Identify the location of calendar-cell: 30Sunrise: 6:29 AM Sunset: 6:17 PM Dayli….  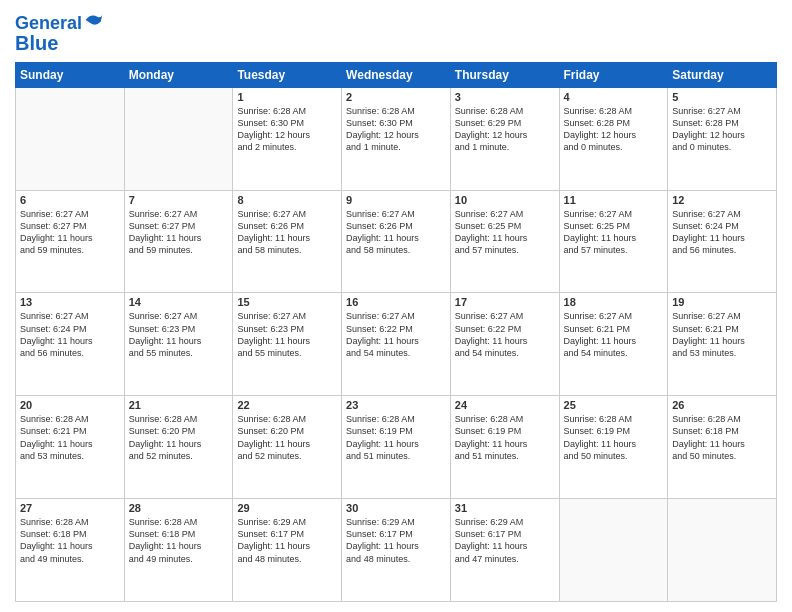
(396, 550).